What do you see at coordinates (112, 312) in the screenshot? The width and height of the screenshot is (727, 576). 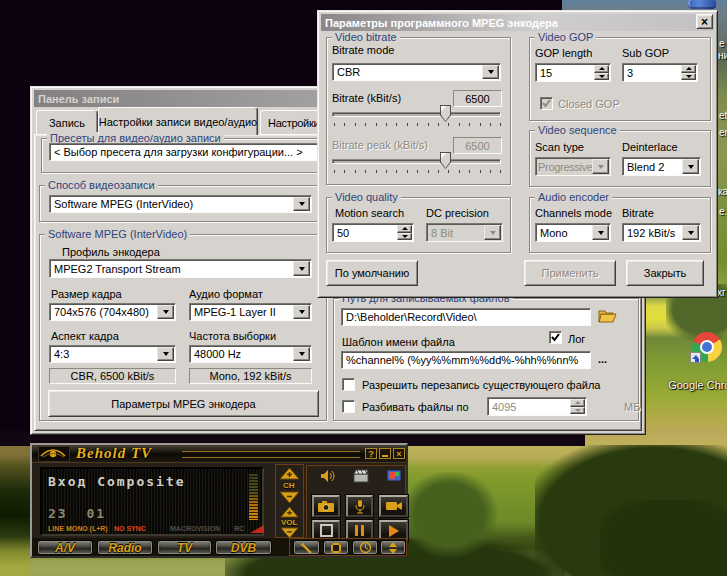 I see `frame-size-combobox: 704x576 (704x480)` at bounding box center [112, 312].